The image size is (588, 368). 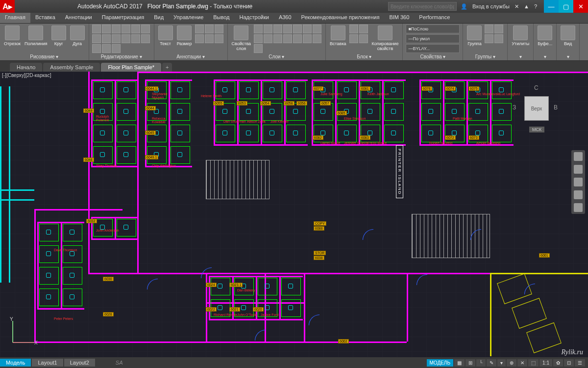 I want to click on tool-insert: Вставка, so click(x=338, y=36).